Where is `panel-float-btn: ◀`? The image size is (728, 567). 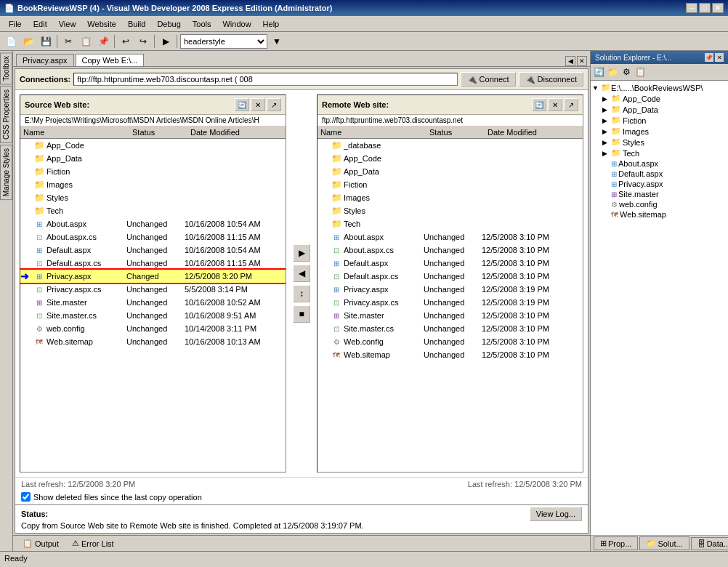 panel-float-btn: ◀ is located at coordinates (570, 61).